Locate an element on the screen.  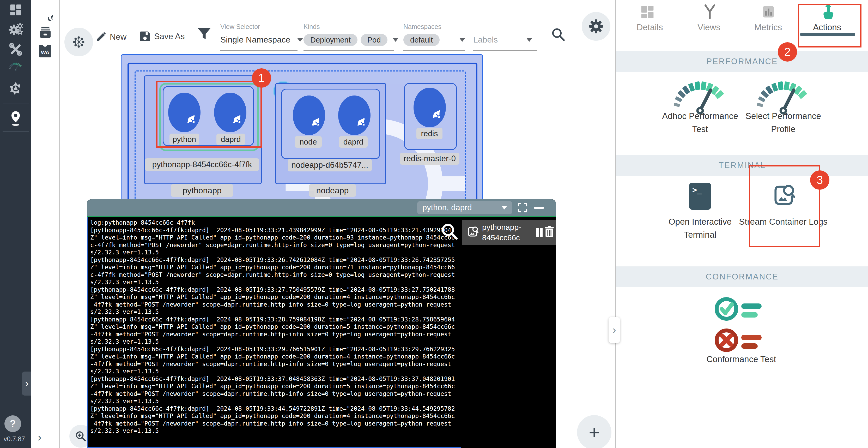
wasm-icon-notch is located at coordinates (45, 45).